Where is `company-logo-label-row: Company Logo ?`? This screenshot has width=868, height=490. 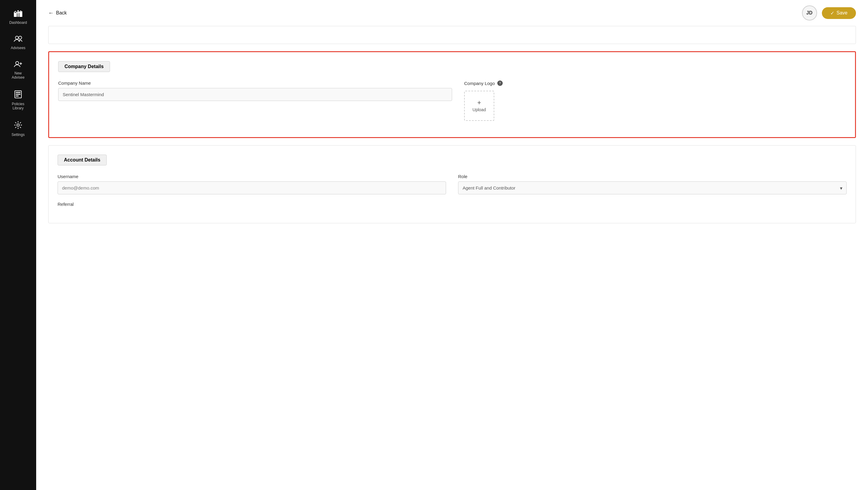 company-logo-label-row: Company Logo ? is located at coordinates (483, 83).